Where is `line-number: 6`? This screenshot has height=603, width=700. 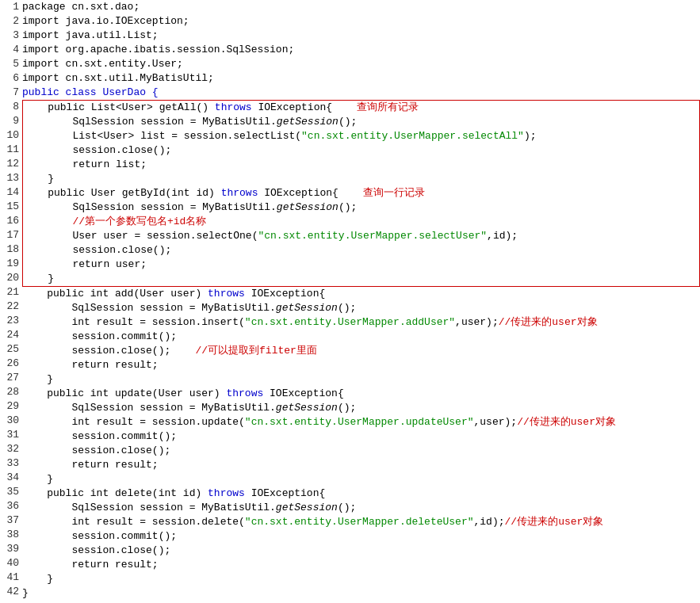
line-number: 6 is located at coordinates (11, 78).